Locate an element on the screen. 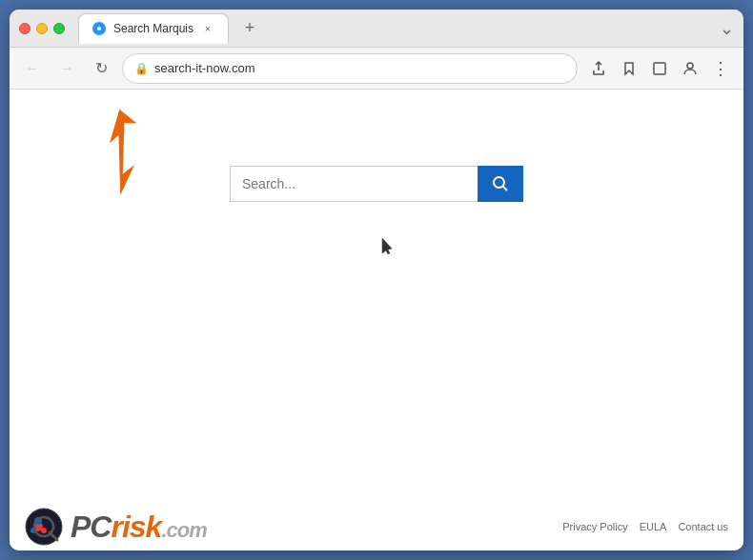 This screenshot has width=753, height=560. bookmark-button is located at coordinates (629, 69).